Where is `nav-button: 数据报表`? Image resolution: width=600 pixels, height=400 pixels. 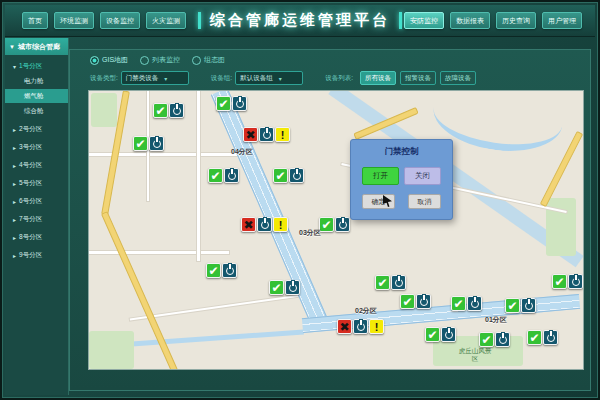 nav-button: 数据报表 is located at coordinates (470, 20).